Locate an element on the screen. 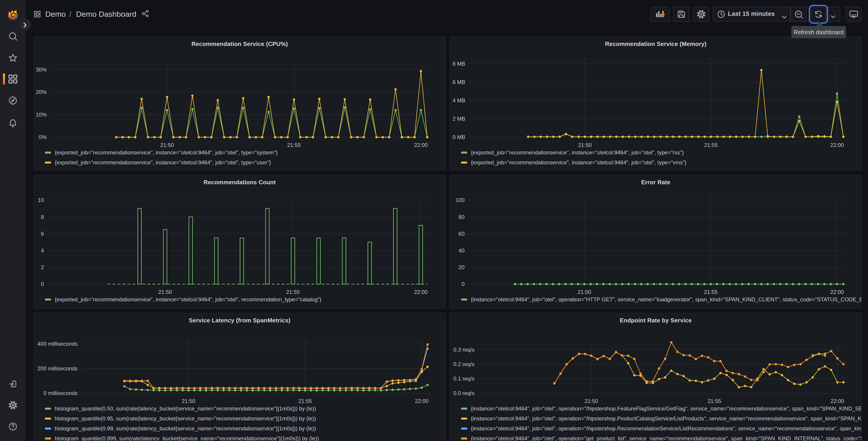 Image resolution: width=868 pixels, height=441 pixels. svg-text: 40 is located at coordinates (462, 251).